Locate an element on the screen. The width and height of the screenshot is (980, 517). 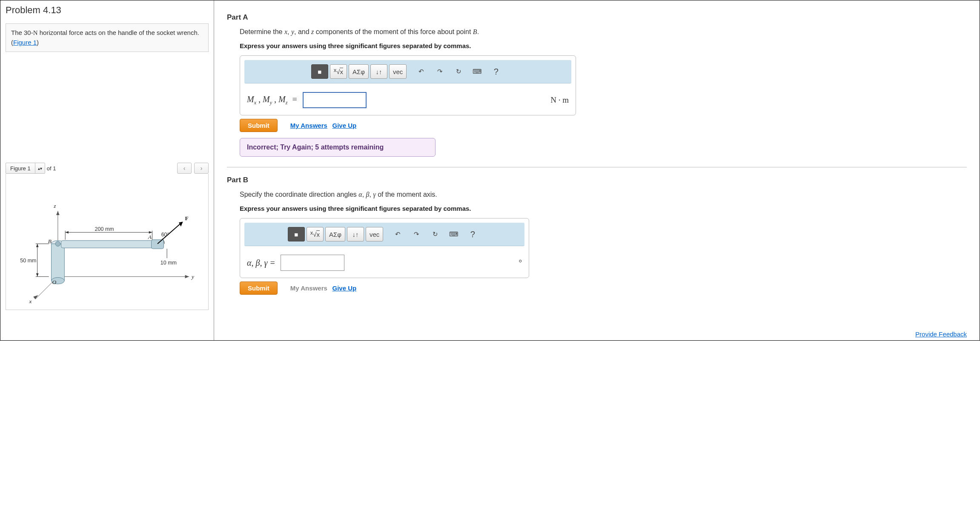
figure-link: Figure 1 is located at coordinates (25, 43).